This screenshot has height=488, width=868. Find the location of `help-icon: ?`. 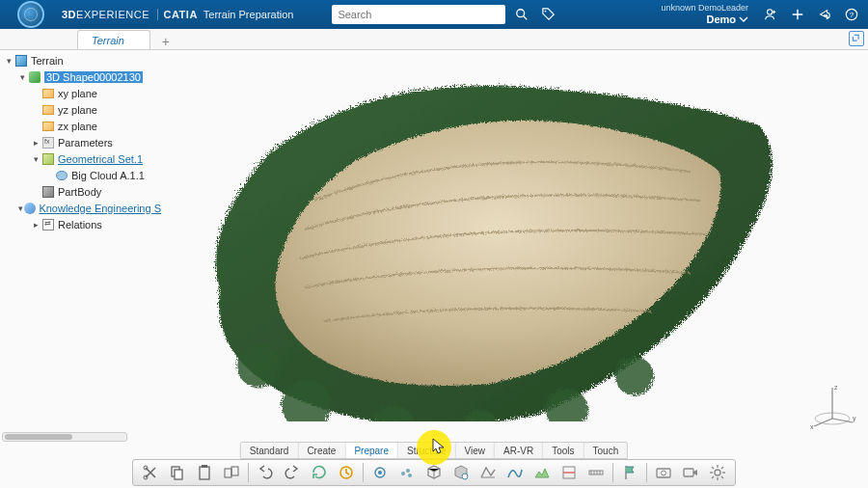

help-icon: ? is located at coordinates (852, 14).